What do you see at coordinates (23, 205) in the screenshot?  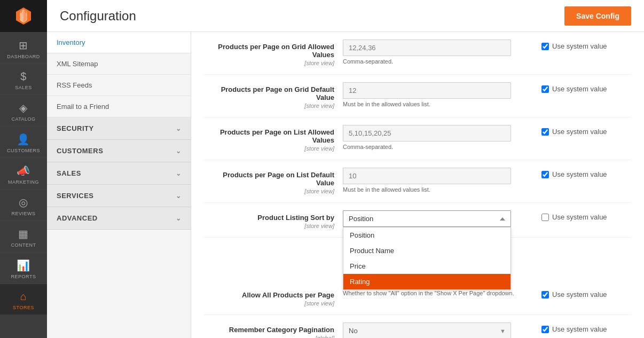 I see `sidebar-item-reviews: ◎ REVIEWS` at bounding box center [23, 205].